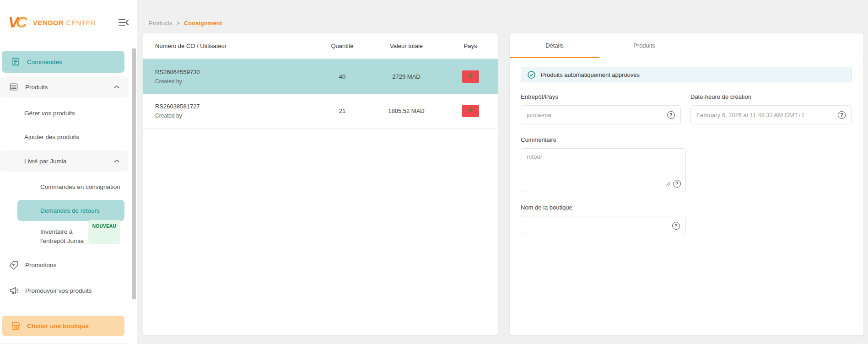  I want to click on tag-heart-icon, so click(14, 265).